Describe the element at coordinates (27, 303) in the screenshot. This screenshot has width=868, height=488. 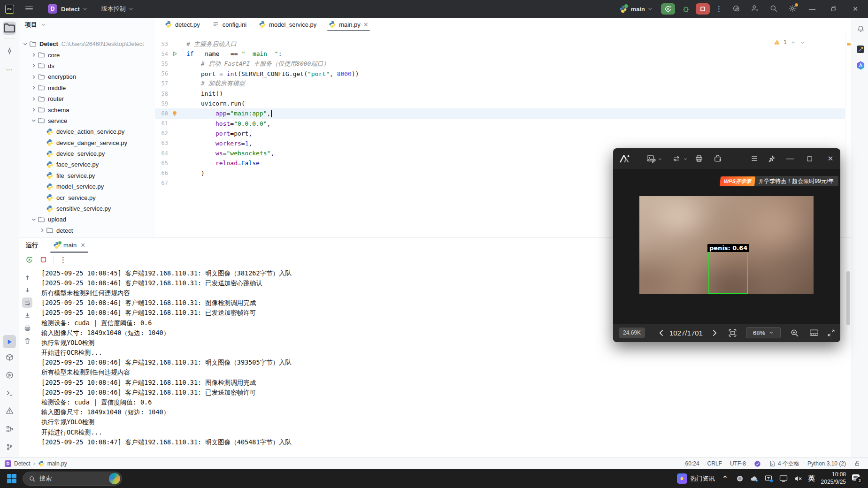
I see `softwrap-icon` at that location.